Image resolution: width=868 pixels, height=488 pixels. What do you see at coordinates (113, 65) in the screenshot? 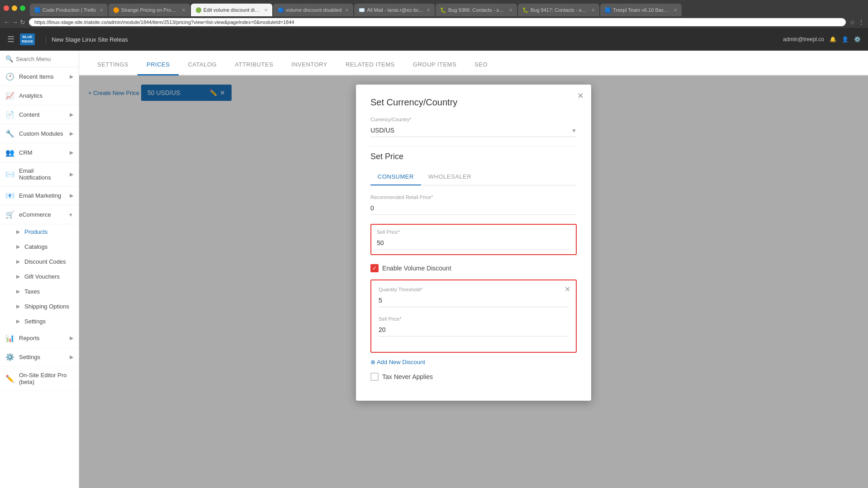
I see `tab-item-settings: SETTINGS` at bounding box center [113, 65].